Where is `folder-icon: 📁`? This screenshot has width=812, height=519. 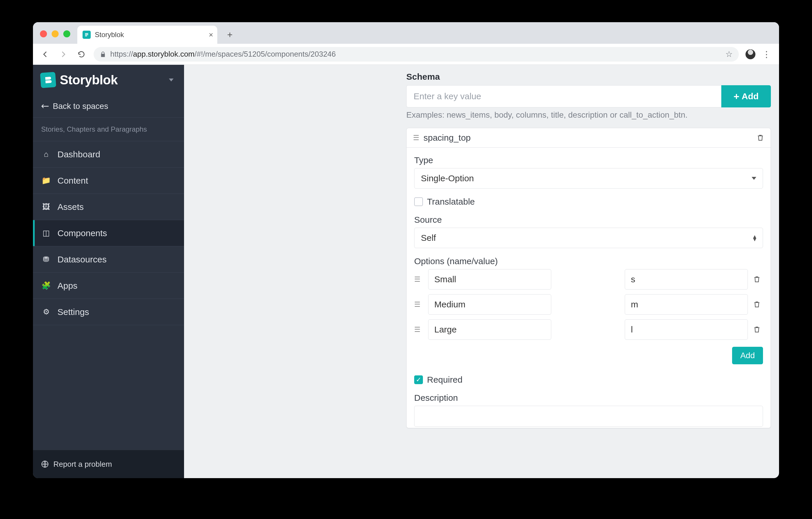
folder-icon: 📁 is located at coordinates (46, 181).